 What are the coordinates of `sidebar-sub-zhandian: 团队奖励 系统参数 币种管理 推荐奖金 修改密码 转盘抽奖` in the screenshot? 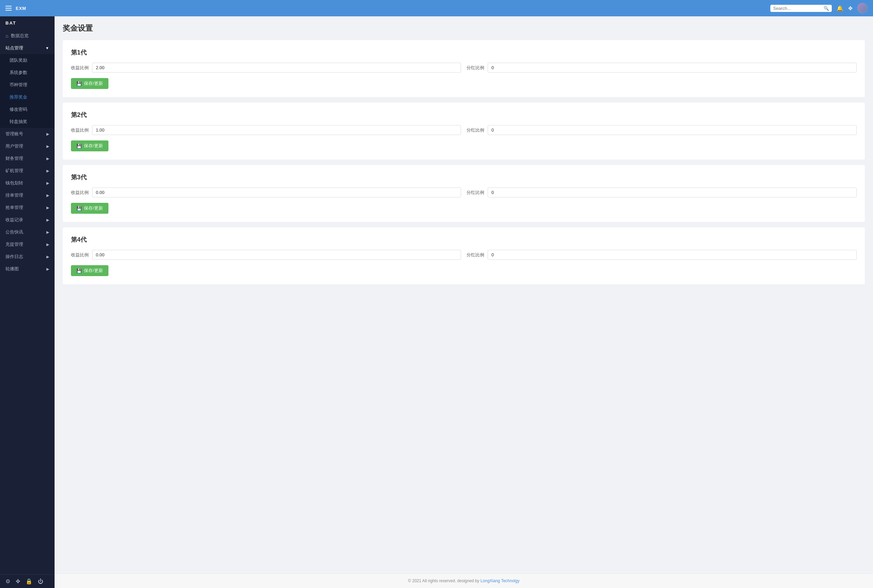 It's located at (27, 91).